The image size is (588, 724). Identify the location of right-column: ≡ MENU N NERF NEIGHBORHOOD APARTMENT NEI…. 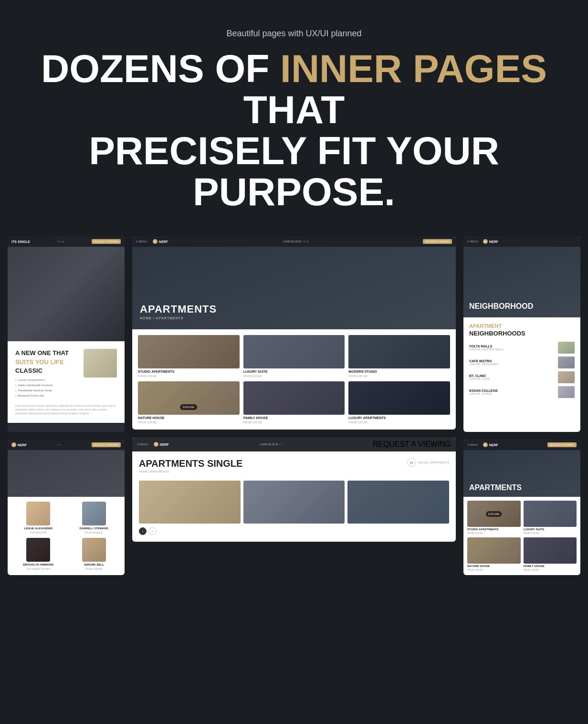
(522, 406).